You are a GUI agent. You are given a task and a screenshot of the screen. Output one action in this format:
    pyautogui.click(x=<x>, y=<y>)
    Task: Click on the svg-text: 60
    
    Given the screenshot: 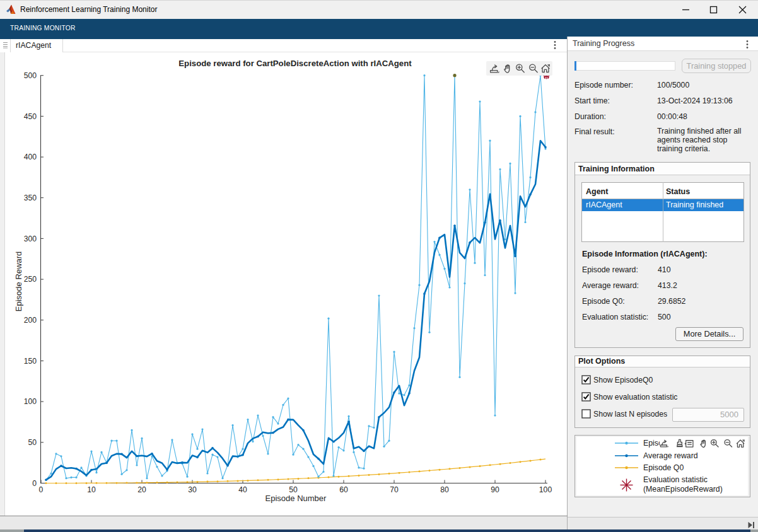 What is the action you would take?
    pyautogui.click(x=344, y=490)
    